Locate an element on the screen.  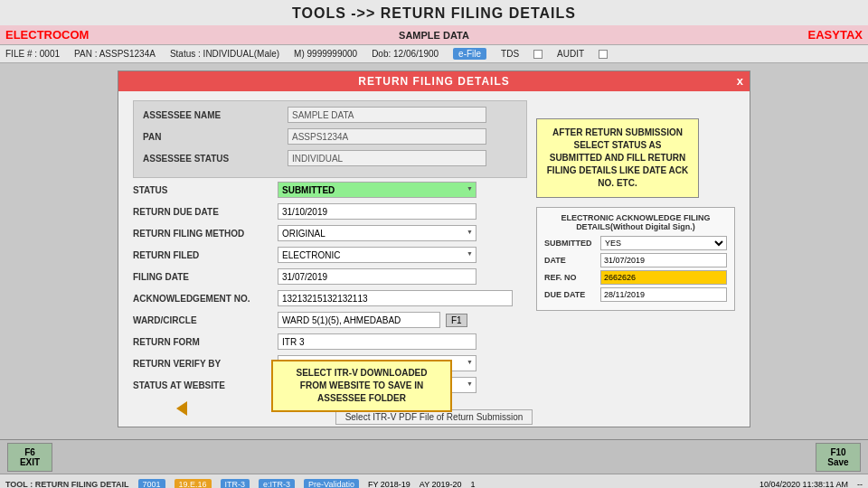
tds-label: TDS is located at coordinates (510, 54).